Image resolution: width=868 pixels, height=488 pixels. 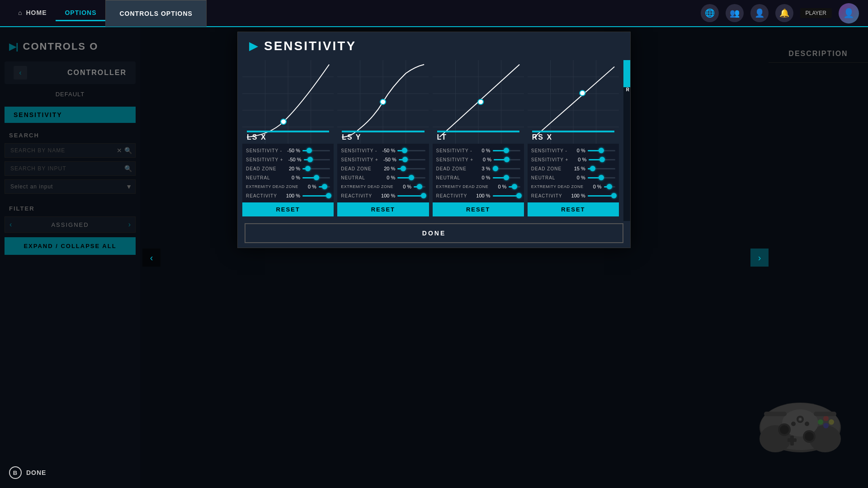 I want to click on globe-icon-btn: 🌐, so click(x=710, y=13).